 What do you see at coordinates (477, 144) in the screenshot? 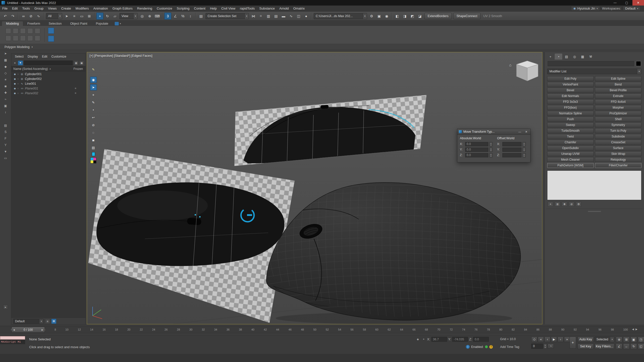
I see `absolute-x-field: 0.0` at bounding box center [477, 144].